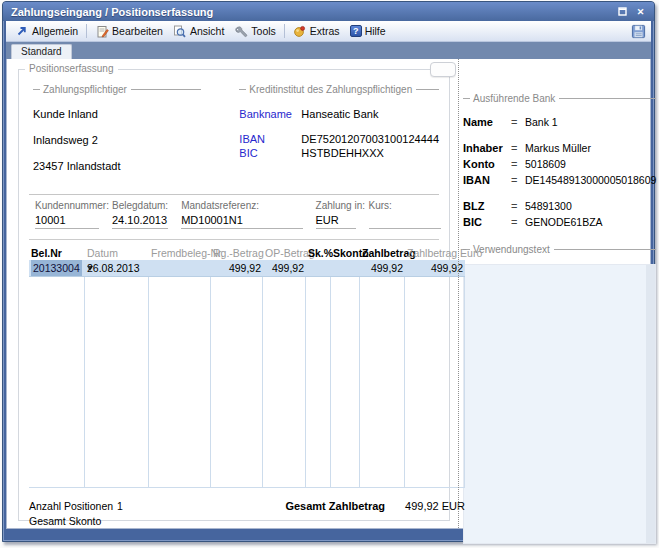 Image resolution: width=659 pixels, height=548 pixels. What do you see at coordinates (339, 90) in the screenshot?
I see `credit-group-head: Kreditinstitut des Zahlungspflichtigen` at bounding box center [339, 90].